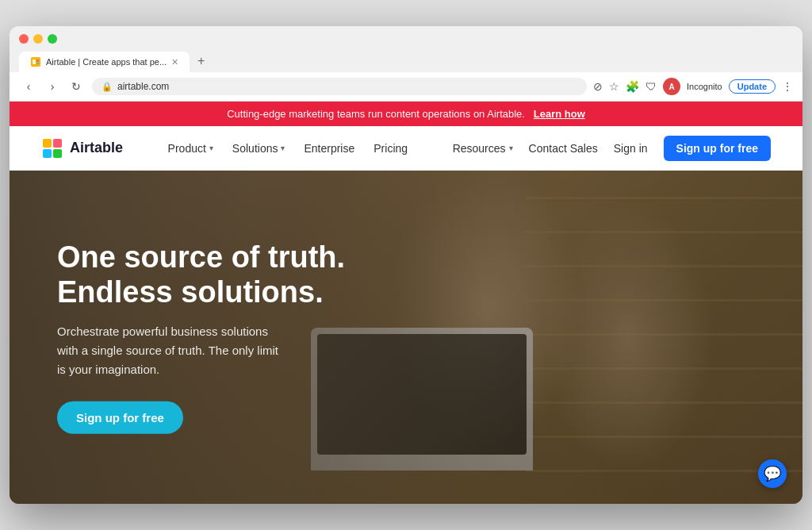 Image resolution: width=812 pixels, height=530 pixels. Describe the element at coordinates (76, 86) in the screenshot. I see `refresh-button: ↻` at that location.